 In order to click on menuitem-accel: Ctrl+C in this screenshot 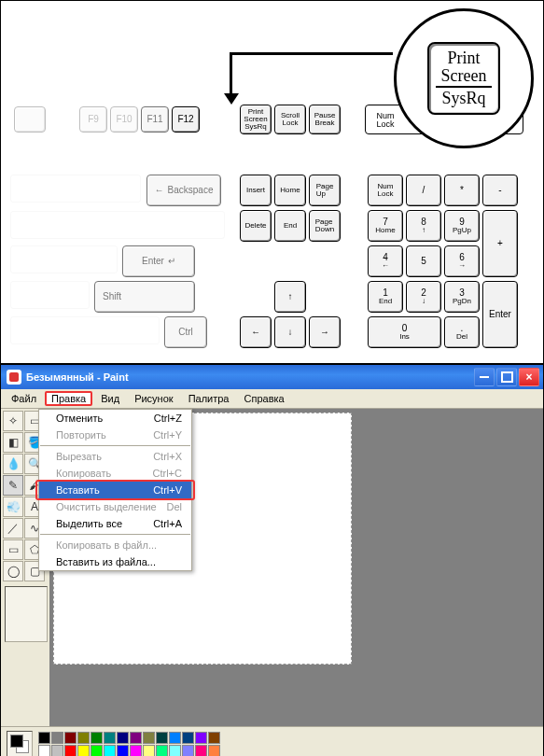, I will do `click(168, 473)`.